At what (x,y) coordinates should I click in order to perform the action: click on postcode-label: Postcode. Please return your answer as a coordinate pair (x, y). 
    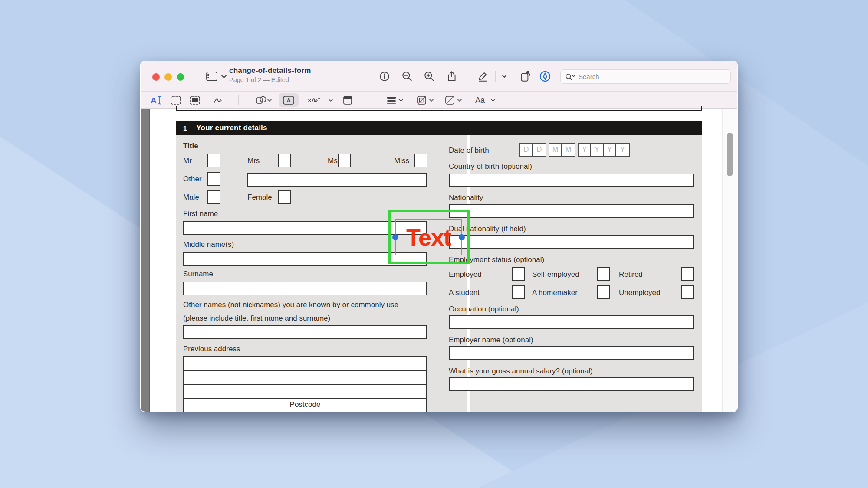
    Looking at the image, I should click on (305, 405).